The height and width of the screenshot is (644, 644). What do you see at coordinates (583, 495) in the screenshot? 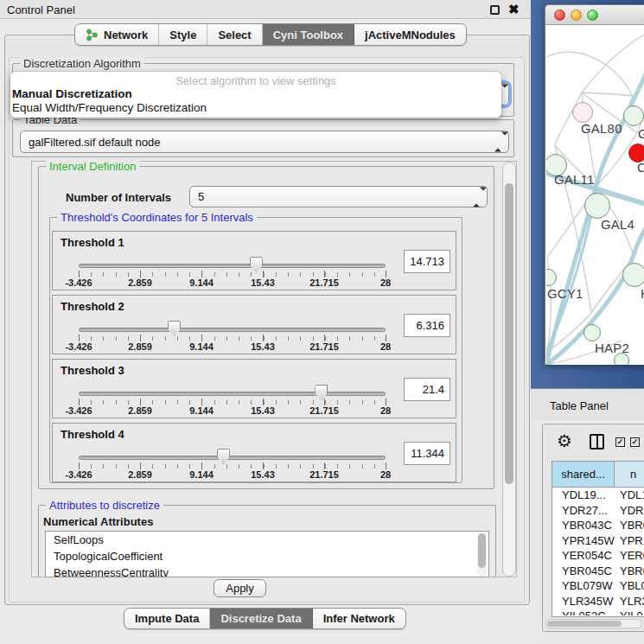
I see `cell: YDL19...` at bounding box center [583, 495].